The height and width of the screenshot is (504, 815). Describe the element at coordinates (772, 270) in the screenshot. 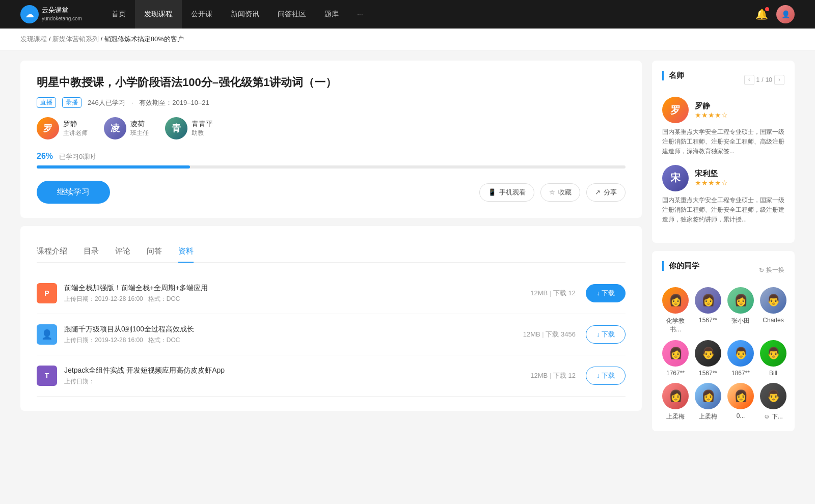

I see `refresh-button: ↻ 换一换` at that location.